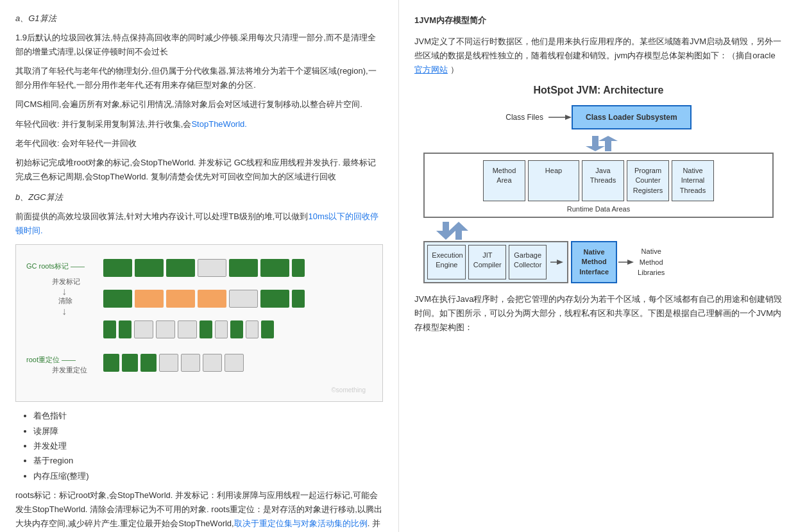  I want to click on para3: 同CMS相同,会遍历所有对象,标记引用情况,清除对象后会对区域进行复制移动,以整…, so click(199, 104).